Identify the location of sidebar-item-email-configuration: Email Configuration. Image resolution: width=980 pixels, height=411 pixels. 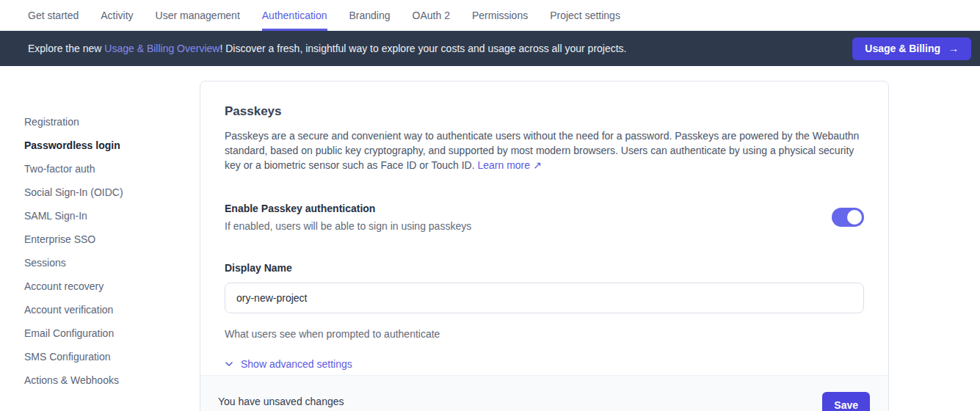
(112, 333).